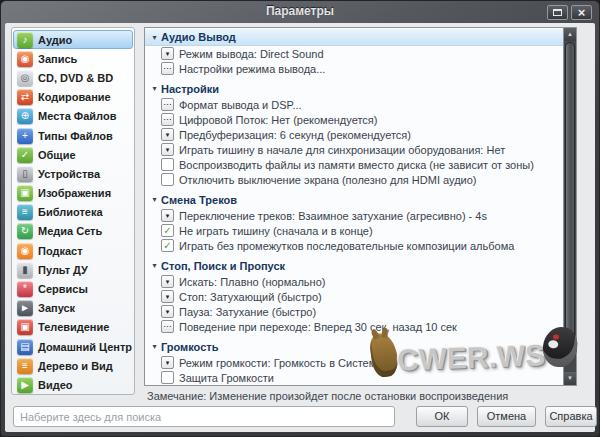  I want to click on sidebar-item-file-types: + Типы Файлов, so click(73, 136).